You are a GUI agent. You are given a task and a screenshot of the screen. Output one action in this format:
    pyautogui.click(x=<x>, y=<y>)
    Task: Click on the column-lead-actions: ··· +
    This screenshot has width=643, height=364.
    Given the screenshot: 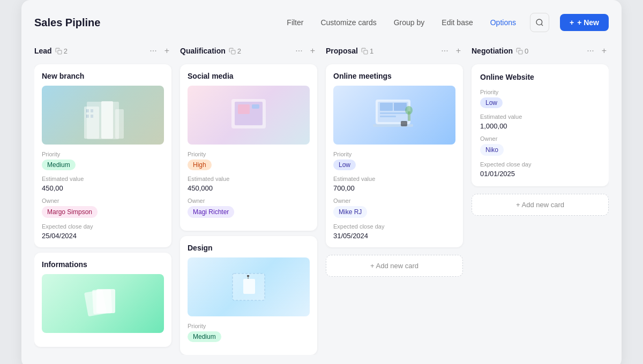 What is the action you would take?
    pyautogui.click(x=160, y=51)
    